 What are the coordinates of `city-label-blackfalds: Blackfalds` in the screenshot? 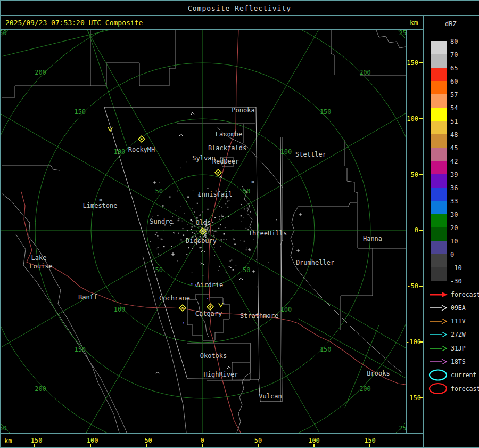 It's located at (227, 148).